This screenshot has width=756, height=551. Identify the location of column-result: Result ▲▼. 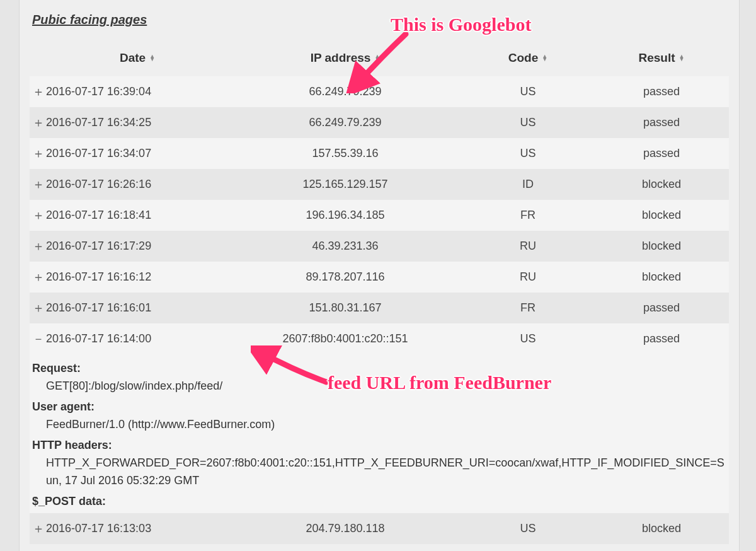
(662, 61).